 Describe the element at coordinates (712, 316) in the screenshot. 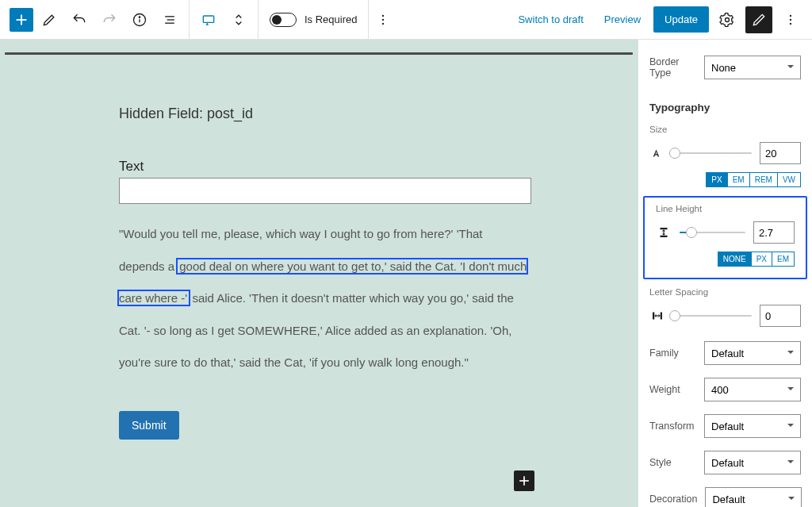

I see `letter-spacing-slider` at that location.